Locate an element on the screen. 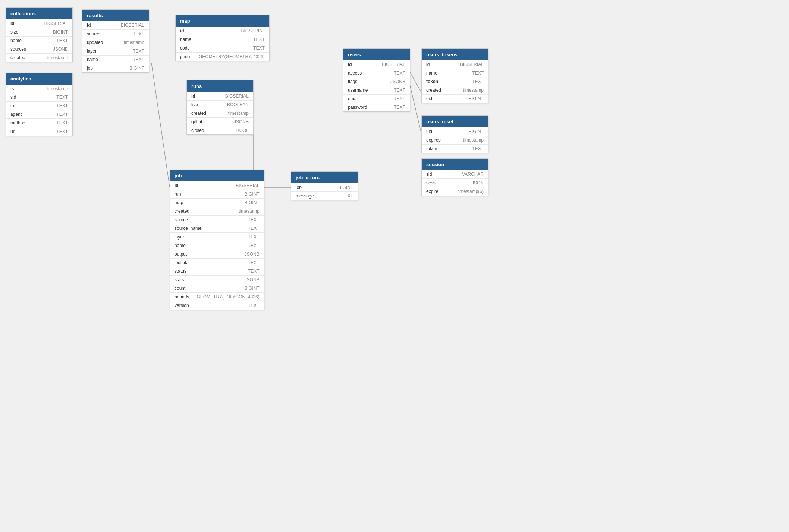  col-name: status is located at coordinates (180, 271).